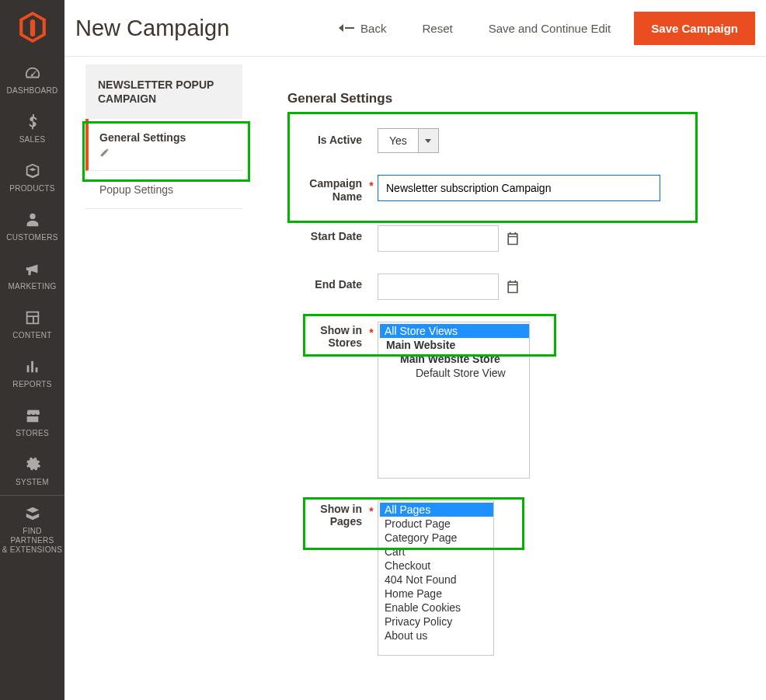 The image size is (766, 700). I want to click on admin-sidebar: DASHBOARD SALES PRODUCTS CUSTOMERS MARKE…, so click(33, 350).